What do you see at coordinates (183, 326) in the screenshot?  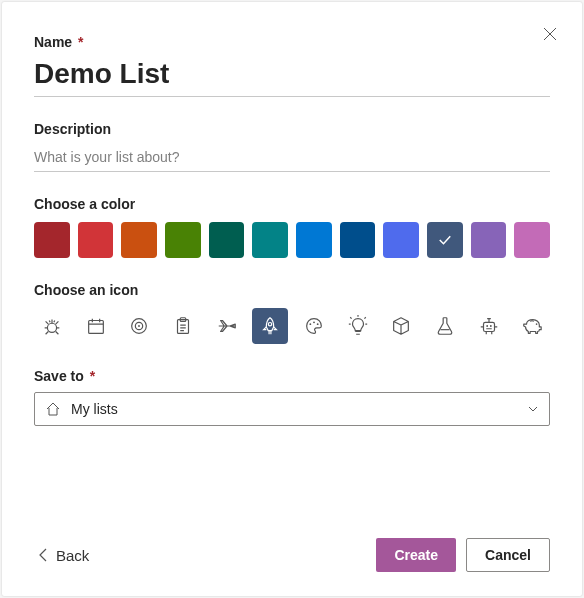 I see `clipboard-icon` at bounding box center [183, 326].